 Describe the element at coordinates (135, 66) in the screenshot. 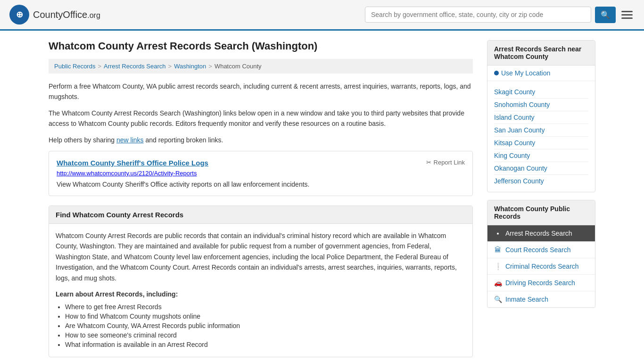

I see `breadcrumb-arrest-records: Arrest Records Search` at that location.